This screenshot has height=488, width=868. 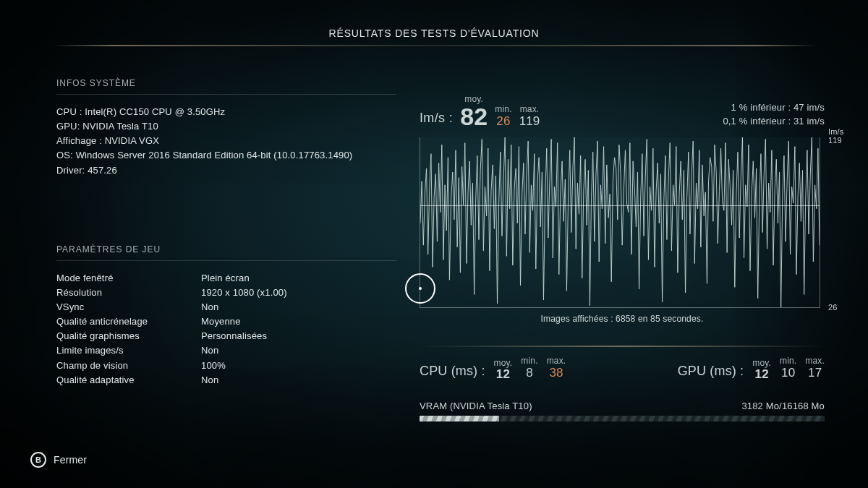 I want to click on driver-line: Driver: 457.26, so click(x=226, y=171).